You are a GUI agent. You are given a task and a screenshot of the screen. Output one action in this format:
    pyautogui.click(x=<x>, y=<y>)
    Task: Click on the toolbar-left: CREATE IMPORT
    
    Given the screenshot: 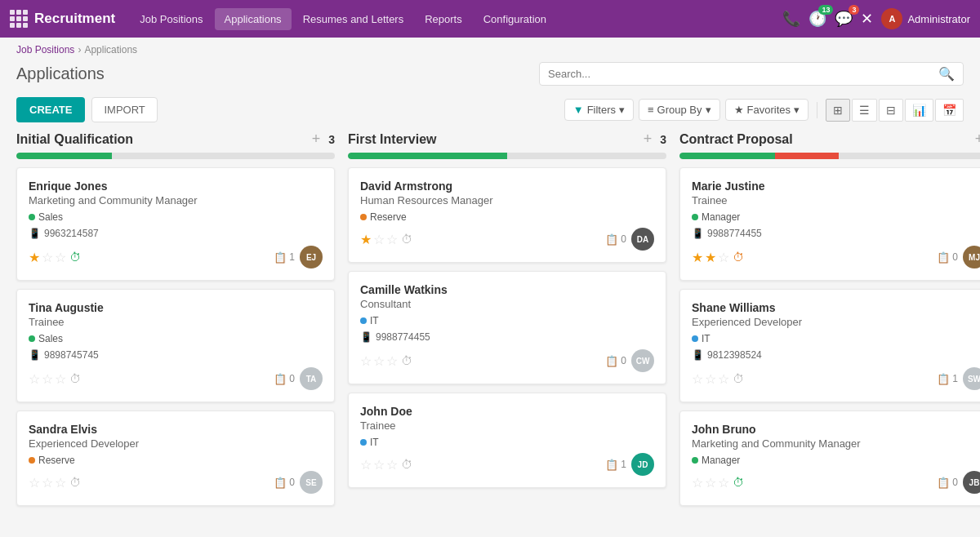 What is the action you would take?
    pyautogui.click(x=87, y=109)
    